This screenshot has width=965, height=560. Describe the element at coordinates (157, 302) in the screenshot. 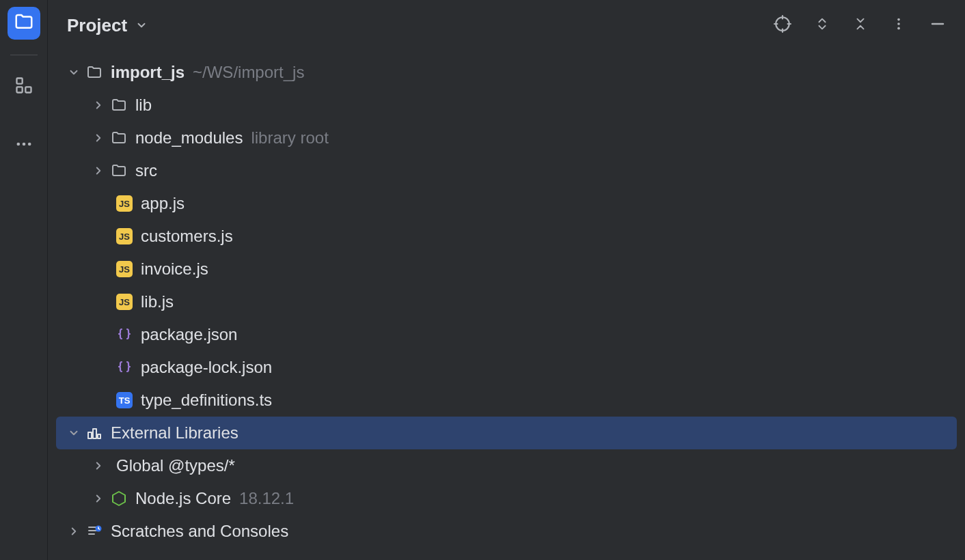

I see `node-label: lib.js` at that location.